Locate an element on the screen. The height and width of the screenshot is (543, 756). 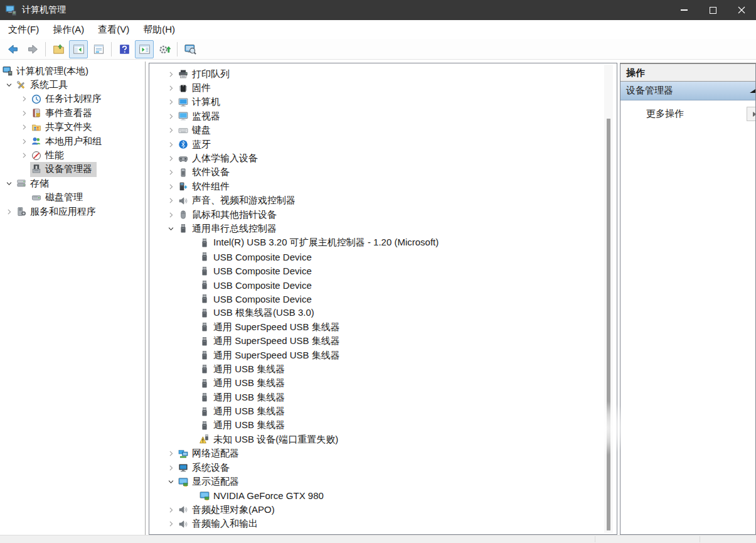
menu-item-file: 文件(F) is located at coordinates (24, 30).